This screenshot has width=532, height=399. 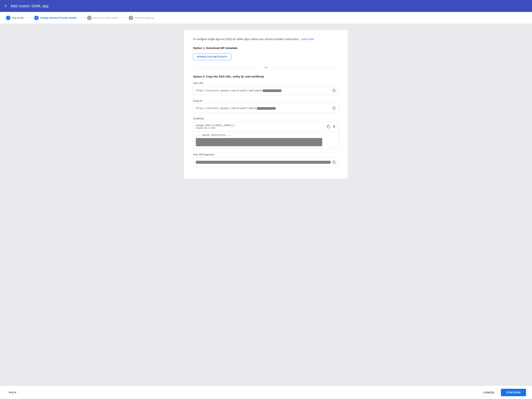 I want to click on or-line-right, so click(x=305, y=67).